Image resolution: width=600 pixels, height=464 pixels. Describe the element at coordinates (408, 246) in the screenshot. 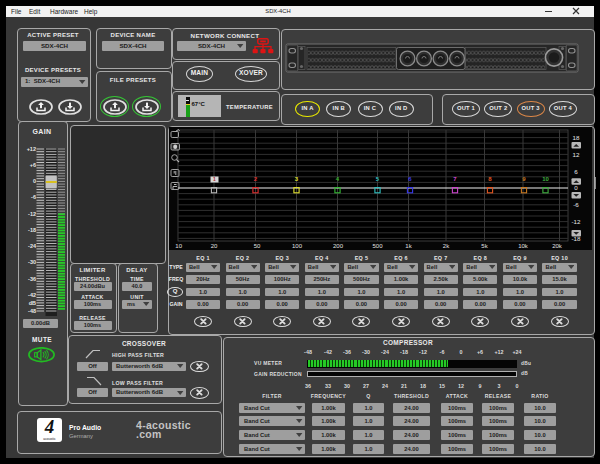

I see `svg-text: 1k` at that location.